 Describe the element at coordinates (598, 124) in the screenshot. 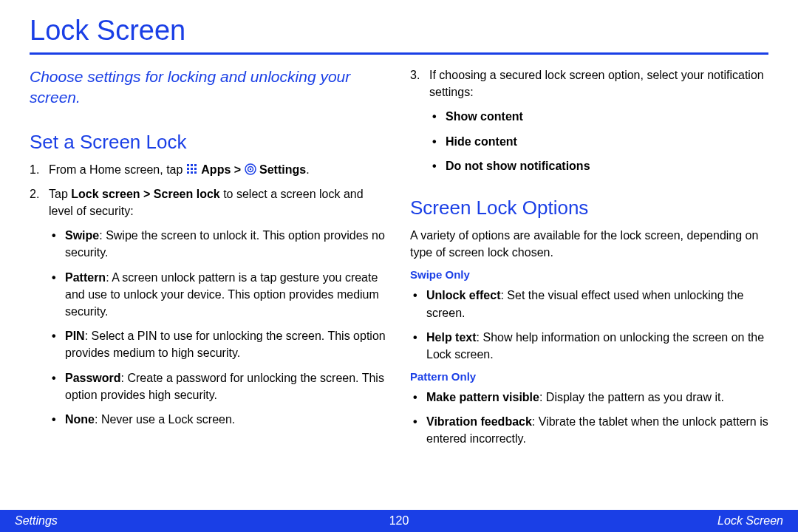

I see `step-body: If choosing a secured lock screen option…` at that location.